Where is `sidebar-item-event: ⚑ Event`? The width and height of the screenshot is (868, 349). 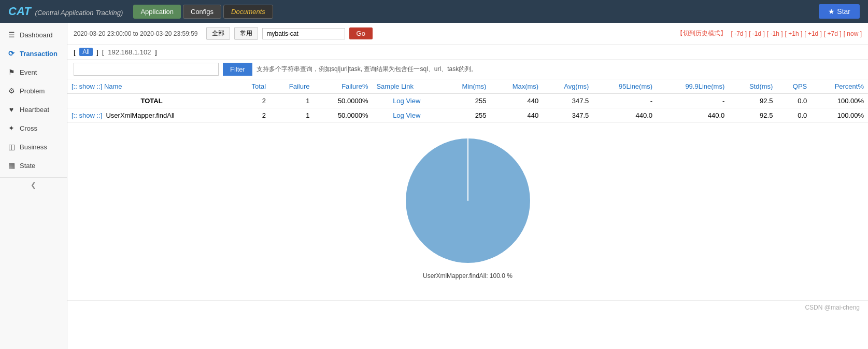
sidebar-item-event: ⚑ Event is located at coordinates (33, 72).